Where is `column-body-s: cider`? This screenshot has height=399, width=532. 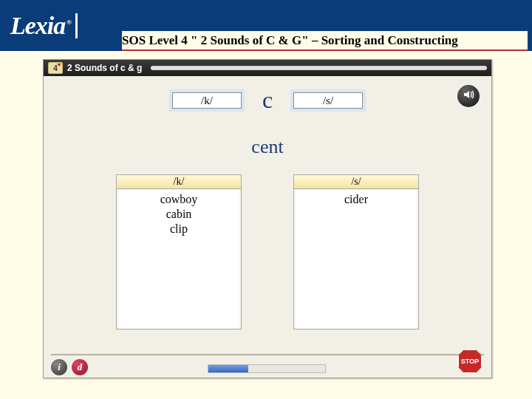
column-body-s: cider is located at coordinates (356, 259).